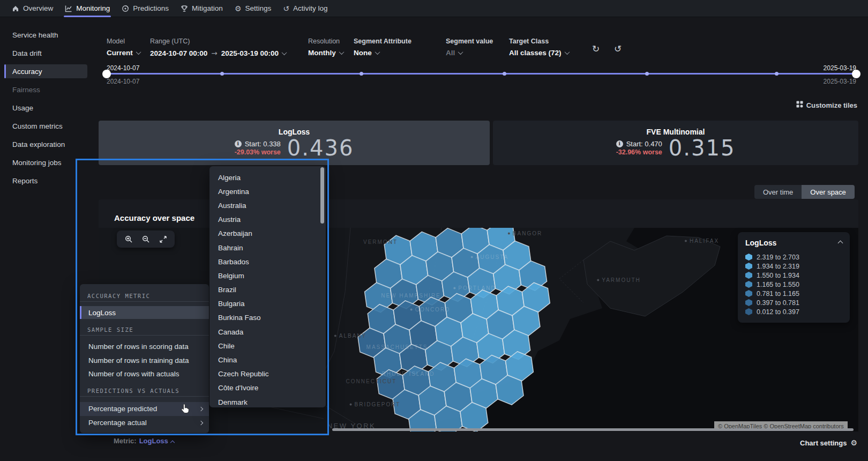  Describe the element at coordinates (145, 374) in the screenshot. I see `menu-item-rows-actuals: Number of rows with actuals` at that location.